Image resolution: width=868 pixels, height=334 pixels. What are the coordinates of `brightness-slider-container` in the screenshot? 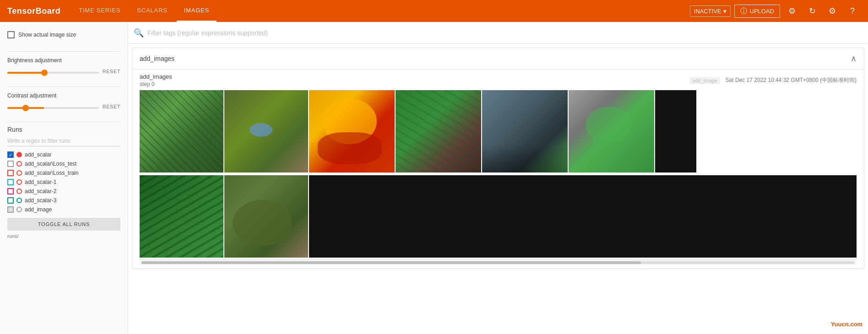 It's located at (53, 71).